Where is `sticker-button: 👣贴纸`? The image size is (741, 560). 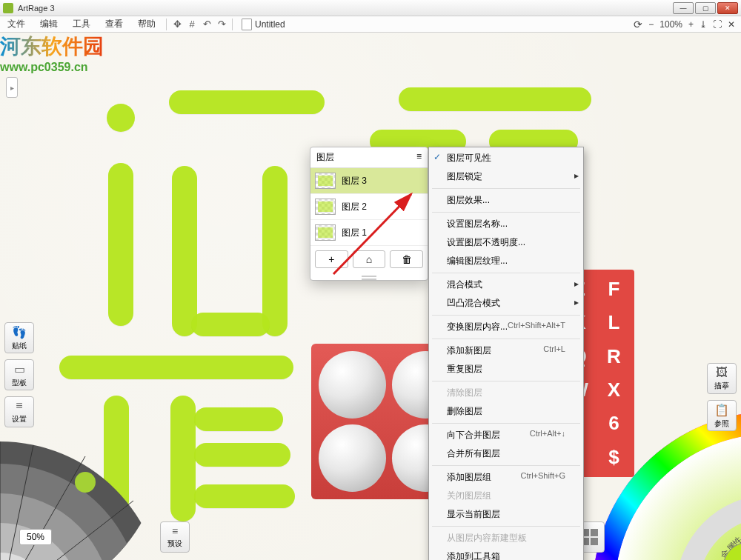 sticker-button: 👣贴纸 is located at coordinates (19, 338).